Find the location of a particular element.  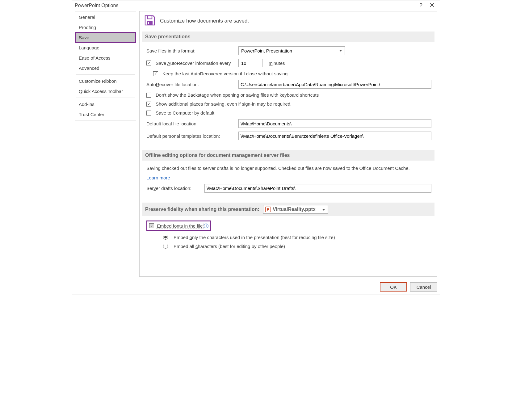

embed-fonts-label: Embed fonts in the file is located at coordinates (180, 226).